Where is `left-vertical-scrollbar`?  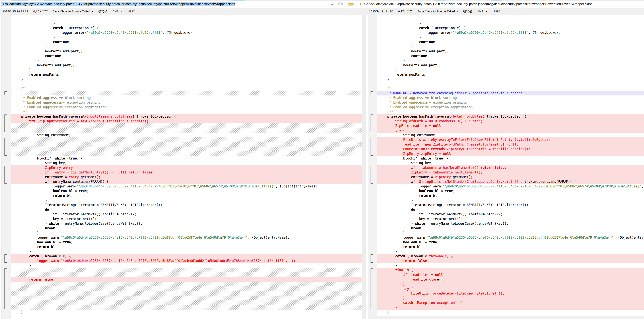
left-vertical-scrollbar is located at coordinates (364, 167).